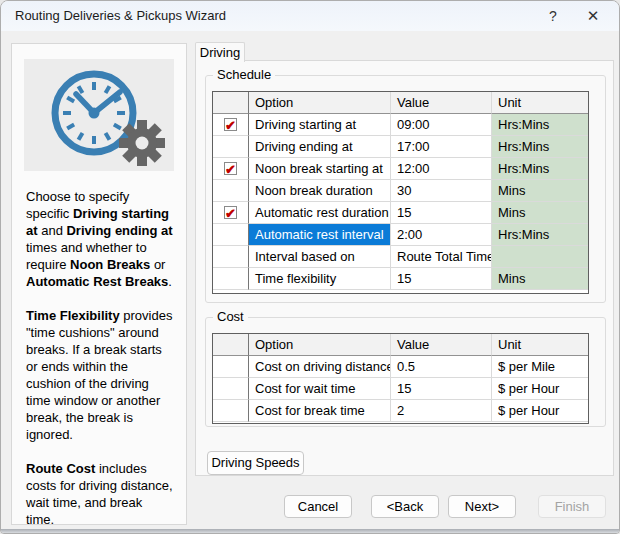 This screenshot has width=620, height=534. What do you see at coordinates (540, 367) in the screenshot?
I see `unit-cell: $ per Mile` at bounding box center [540, 367].